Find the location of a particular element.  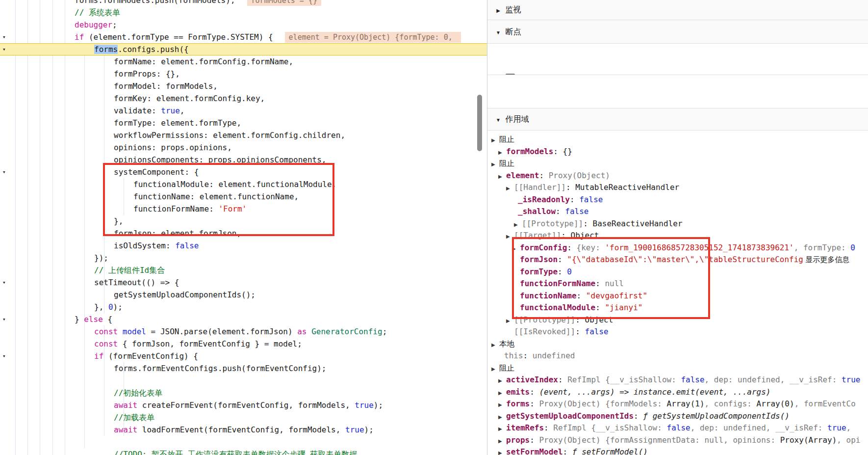

scope-tree-row: ▶本地 is located at coordinates (678, 345).